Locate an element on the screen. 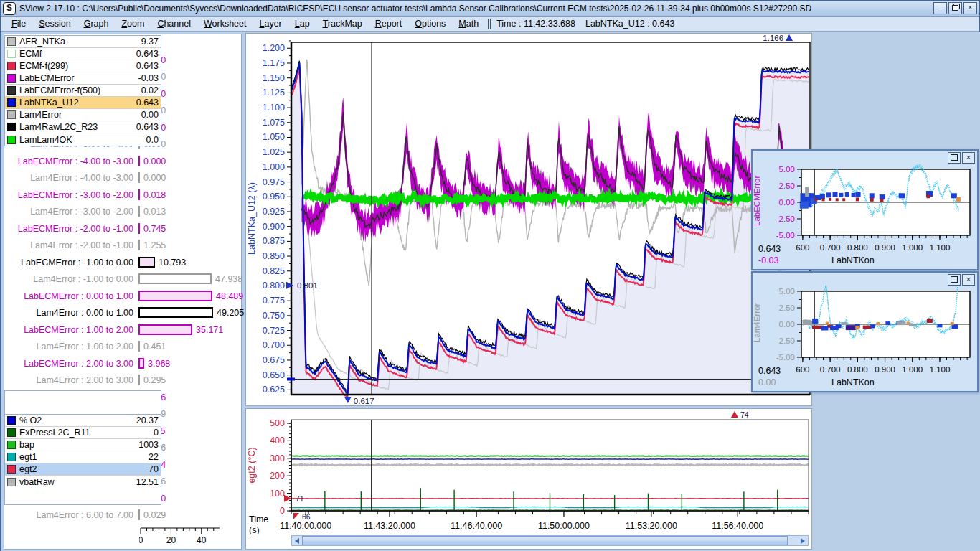 The image size is (980, 551). menu-trackmap: TrackMap is located at coordinates (343, 24).